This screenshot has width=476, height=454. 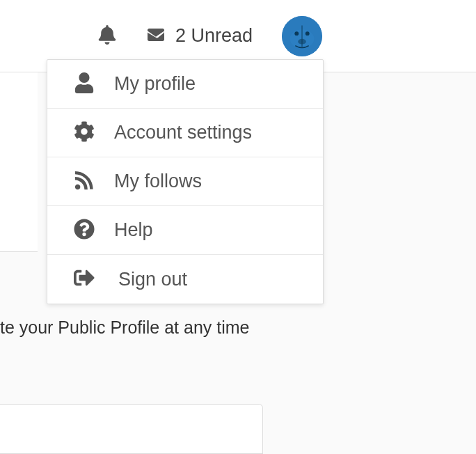 I want to click on mail-unread-group: 2 Unread, so click(x=199, y=36).